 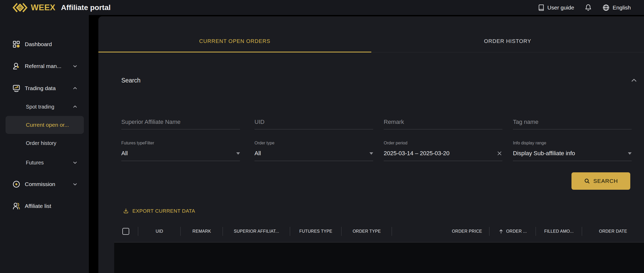 What do you see at coordinates (44, 88) in the screenshot?
I see `sidebar-item-trading-data: Trading data` at bounding box center [44, 88].